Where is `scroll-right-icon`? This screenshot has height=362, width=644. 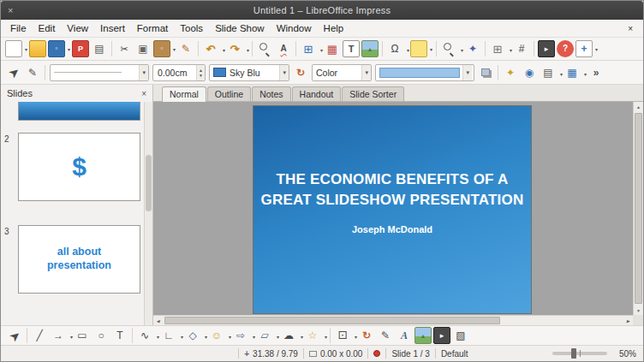 scroll-right-icon is located at coordinates (629, 320).